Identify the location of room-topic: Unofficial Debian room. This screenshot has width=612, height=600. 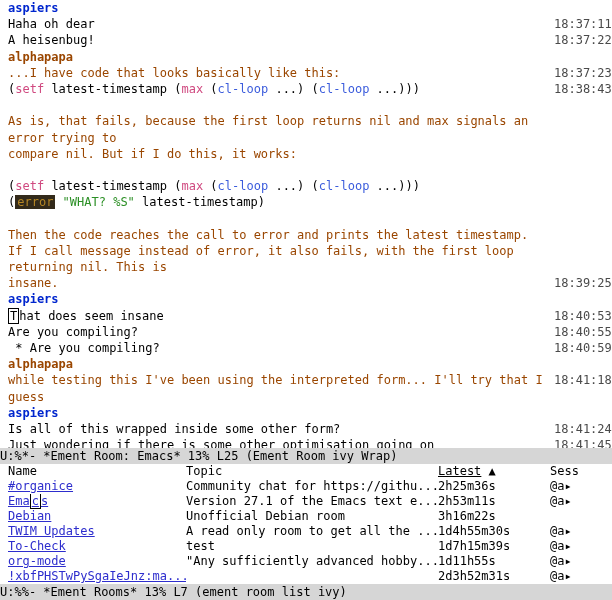
(312, 516).